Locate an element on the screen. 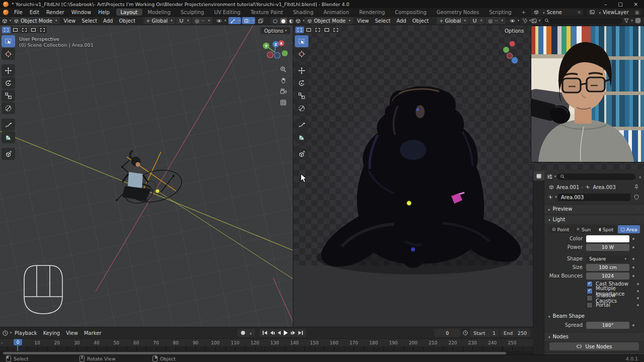 This screenshot has height=362, width=644. fake-user-shield-icon is located at coordinates (636, 197).